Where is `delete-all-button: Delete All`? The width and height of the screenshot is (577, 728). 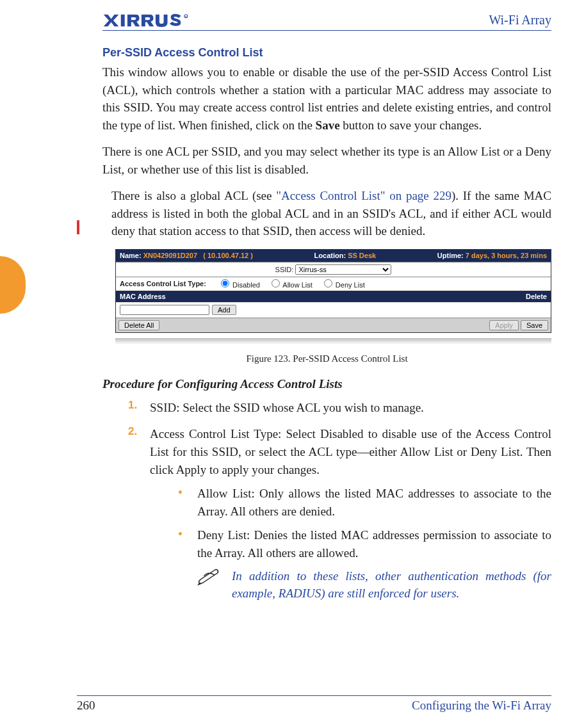 delete-all-button: Delete All is located at coordinates (139, 325).